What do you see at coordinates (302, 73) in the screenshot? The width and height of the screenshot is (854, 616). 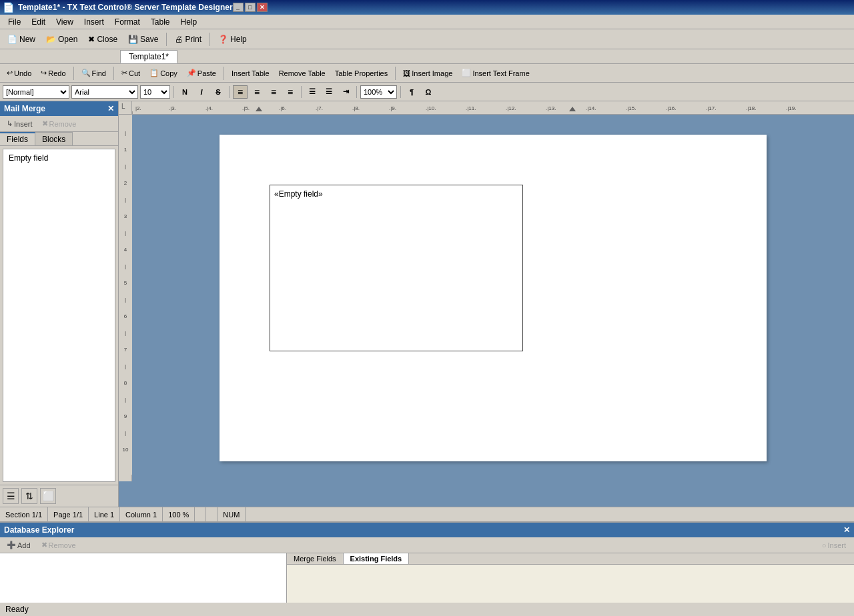 I see `remove-table-button: Remove Table` at bounding box center [302, 73].